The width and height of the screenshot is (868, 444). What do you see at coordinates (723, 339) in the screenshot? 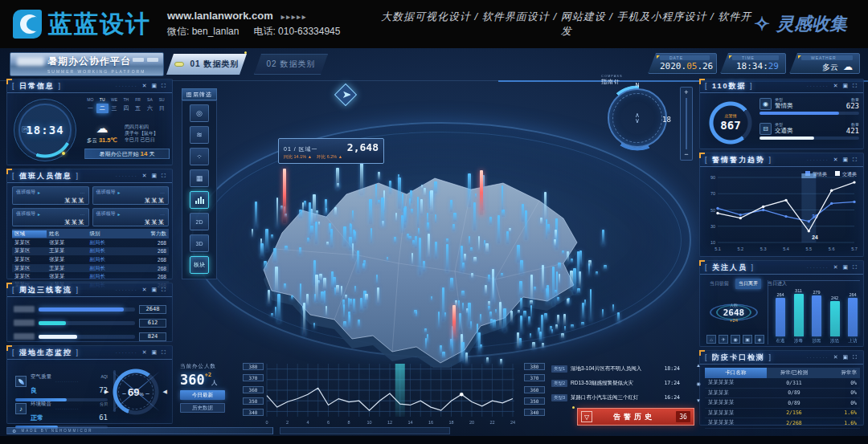
I see `focus-tool-icon: ✈` at bounding box center [723, 339].